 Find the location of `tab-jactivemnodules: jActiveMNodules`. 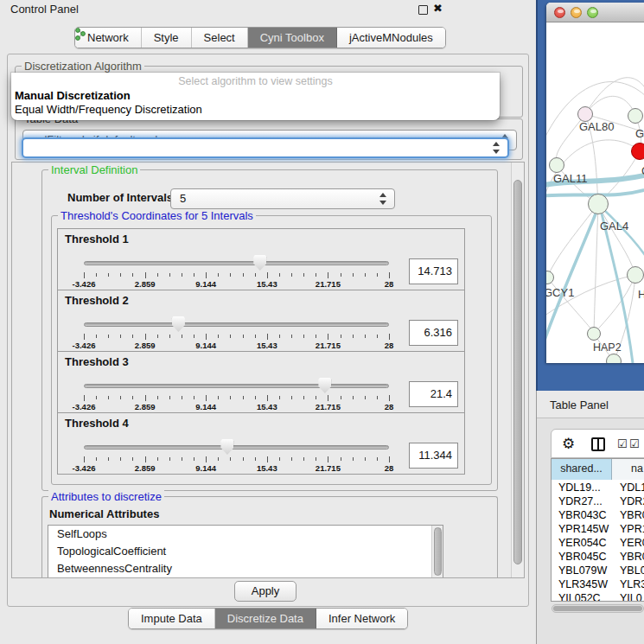

tab-jactivemnodules: jActiveMNodules is located at coordinates (391, 38).